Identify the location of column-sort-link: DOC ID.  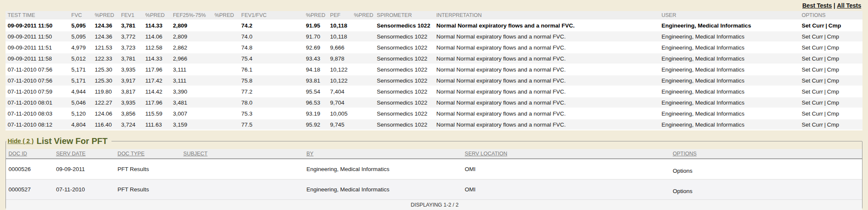
(18, 154).